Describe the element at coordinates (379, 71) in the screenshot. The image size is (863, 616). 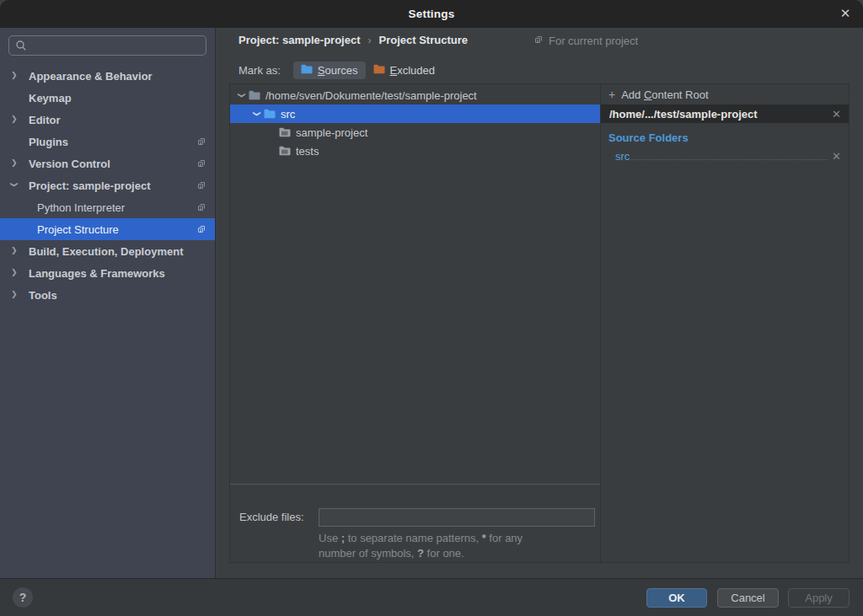
I see `folder-excluded-icon` at that location.